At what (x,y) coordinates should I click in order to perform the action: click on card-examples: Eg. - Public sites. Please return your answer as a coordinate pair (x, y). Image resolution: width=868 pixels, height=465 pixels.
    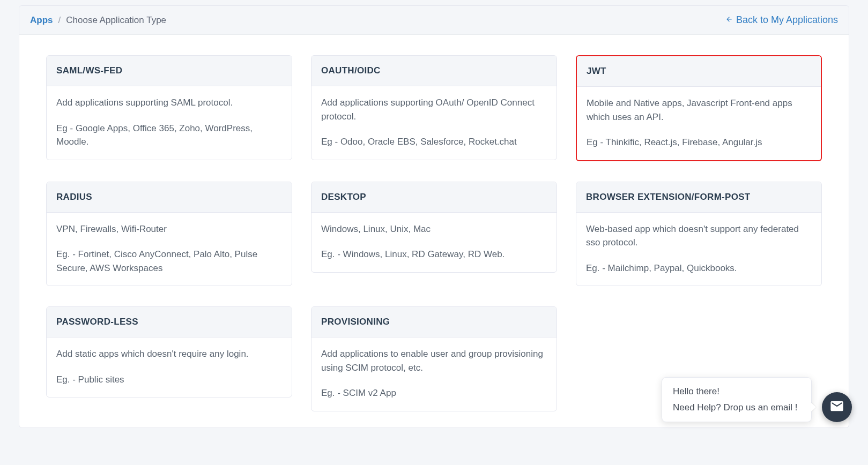
    Looking at the image, I should click on (169, 380).